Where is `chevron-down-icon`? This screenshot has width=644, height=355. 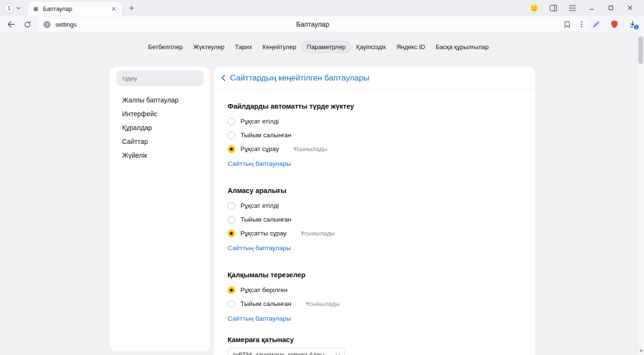 chevron-down-icon is located at coordinates (338, 354).